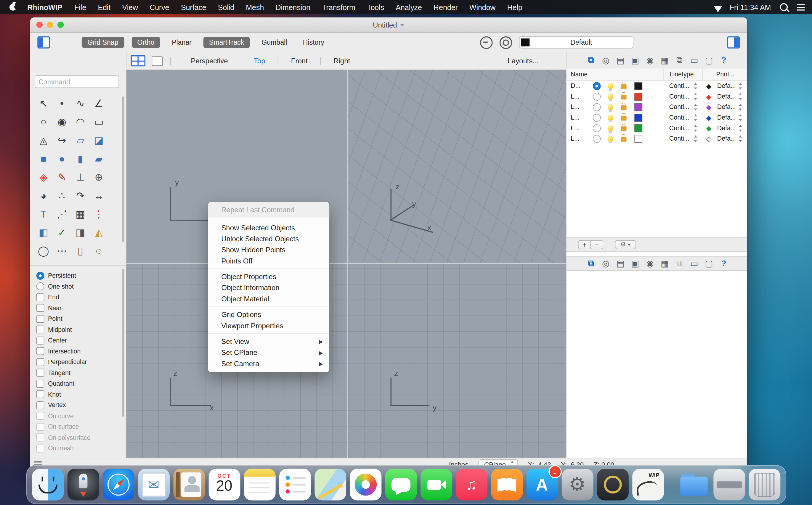 Image resolution: width=812 pixels, height=505 pixels. Describe the element at coordinates (615, 74) in the screenshot. I see `column-header-name: Name` at that location.